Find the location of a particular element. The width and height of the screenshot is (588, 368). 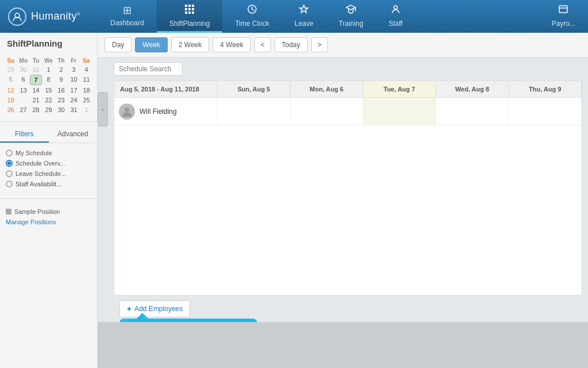

cal-cell: 26 is located at coordinates (10, 110).